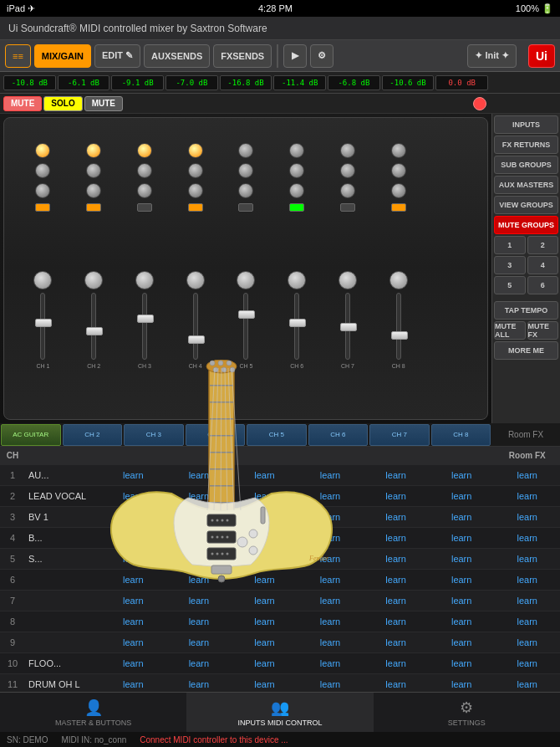 This screenshot has width=560, height=747. What do you see at coordinates (216, 435) in the screenshot?
I see `ch-name-4: CH 4` at bounding box center [216, 435].